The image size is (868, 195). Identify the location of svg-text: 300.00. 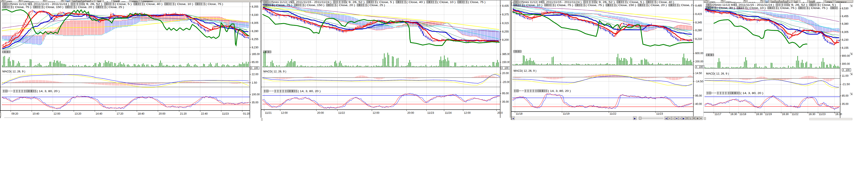
(846, 64).